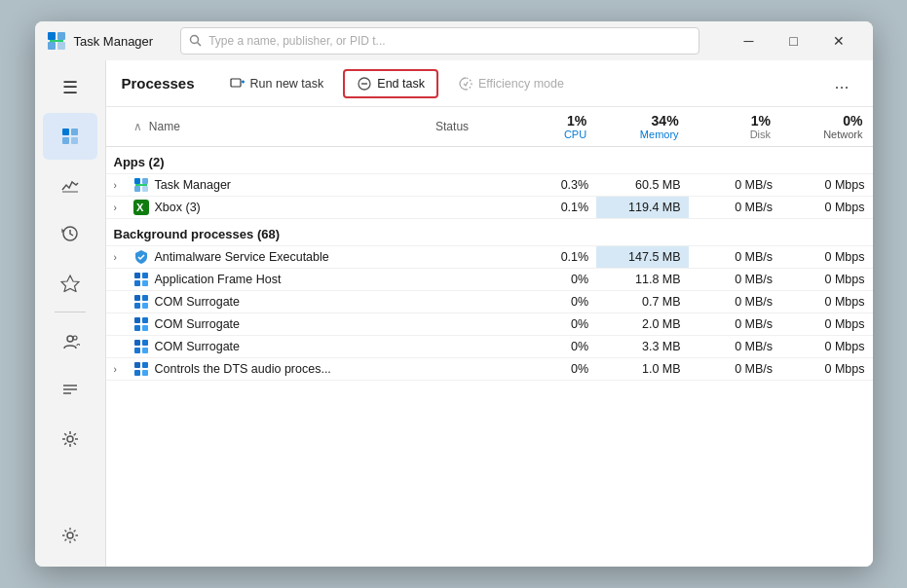 The image size is (907, 588). What do you see at coordinates (489, 161) in the screenshot?
I see `group-header: Apps (2)` at bounding box center [489, 161].